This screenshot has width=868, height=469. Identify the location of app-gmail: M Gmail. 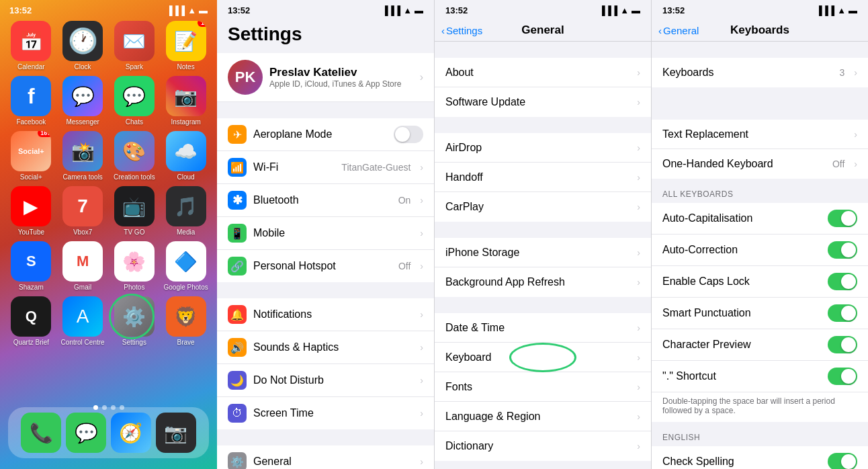
(83, 266).